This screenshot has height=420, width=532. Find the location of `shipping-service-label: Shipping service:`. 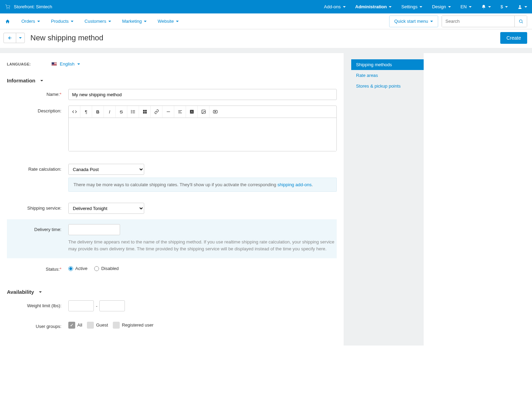

shipping-service-label: Shipping service: is located at coordinates (34, 208).